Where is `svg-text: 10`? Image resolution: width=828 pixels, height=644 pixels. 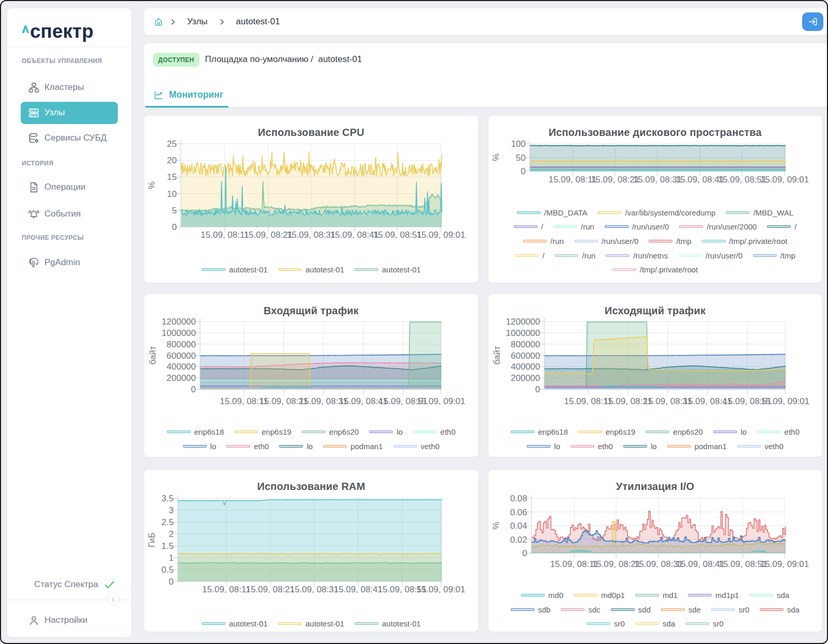 svg-text: 10 is located at coordinates (172, 194).